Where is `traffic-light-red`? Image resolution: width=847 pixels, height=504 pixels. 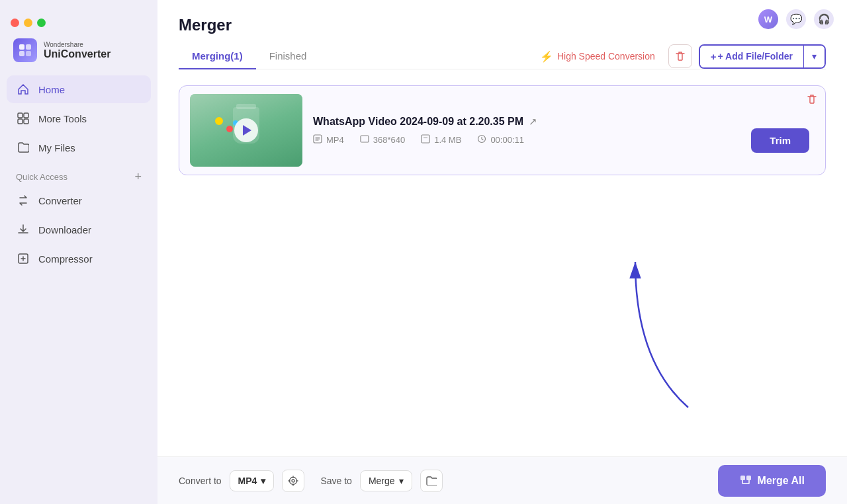 traffic-light-red is located at coordinates (15, 22).